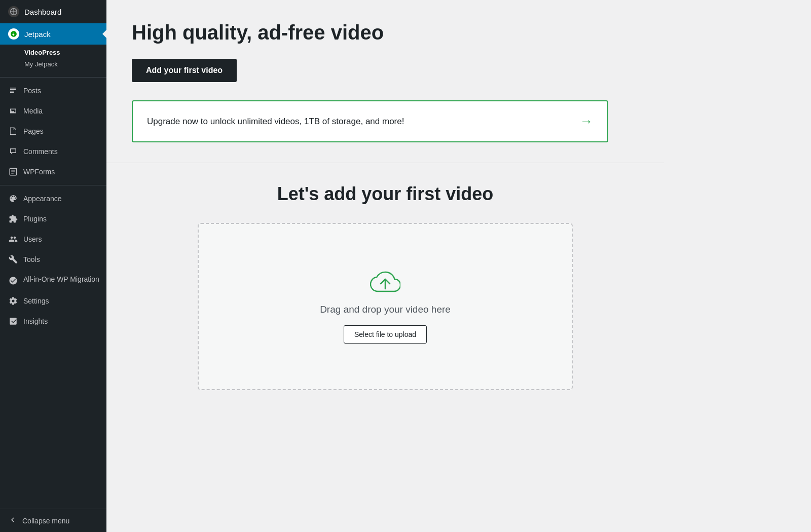 The height and width of the screenshot is (532, 811). Describe the element at coordinates (385, 163) in the screenshot. I see `section-separator` at that location.